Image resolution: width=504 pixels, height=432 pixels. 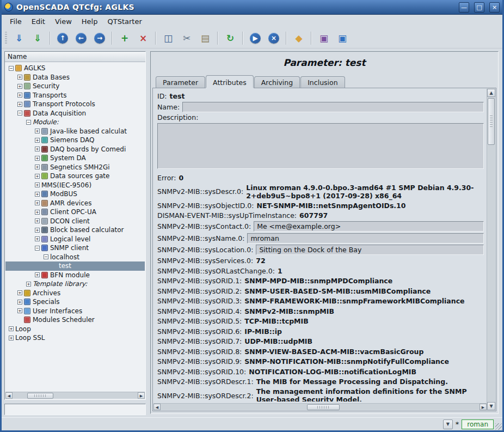 What do you see at coordinates (494, 8) in the screenshot?
I see `close-button: ×` at bounding box center [494, 8].